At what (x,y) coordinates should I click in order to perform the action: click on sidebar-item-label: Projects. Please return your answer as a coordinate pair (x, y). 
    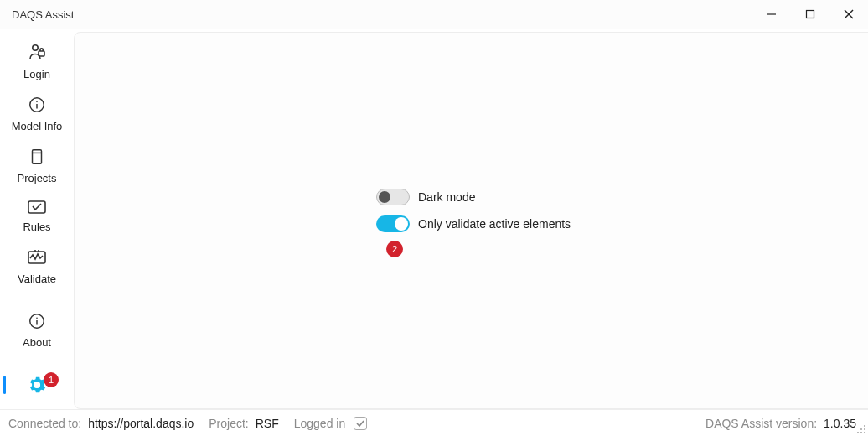
    Looking at the image, I should click on (37, 178).